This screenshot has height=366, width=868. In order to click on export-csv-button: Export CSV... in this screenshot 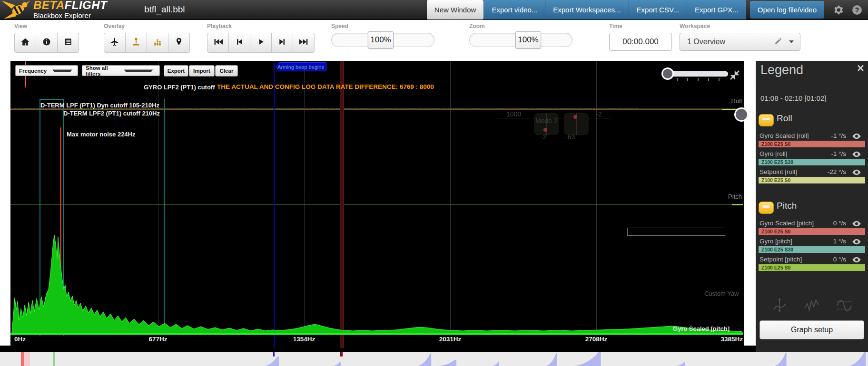, I will do `click(658, 10)`.